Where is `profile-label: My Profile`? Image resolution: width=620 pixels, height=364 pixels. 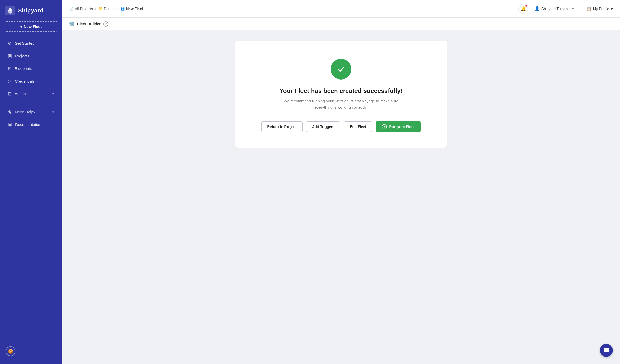
profile-label: My Profile is located at coordinates (601, 9).